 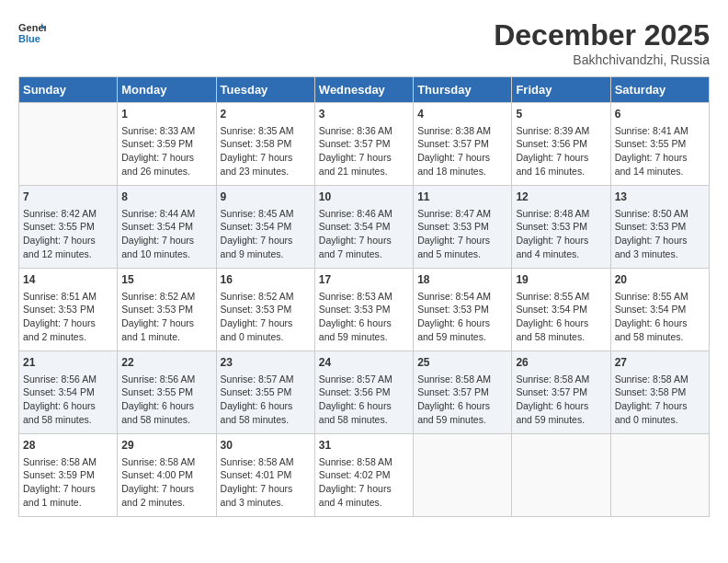 I want to click on calendar-cell: 20Sunrise: 8:55 AMSunset: 3:54 PMDayligh…, so click(x=660, y=310).